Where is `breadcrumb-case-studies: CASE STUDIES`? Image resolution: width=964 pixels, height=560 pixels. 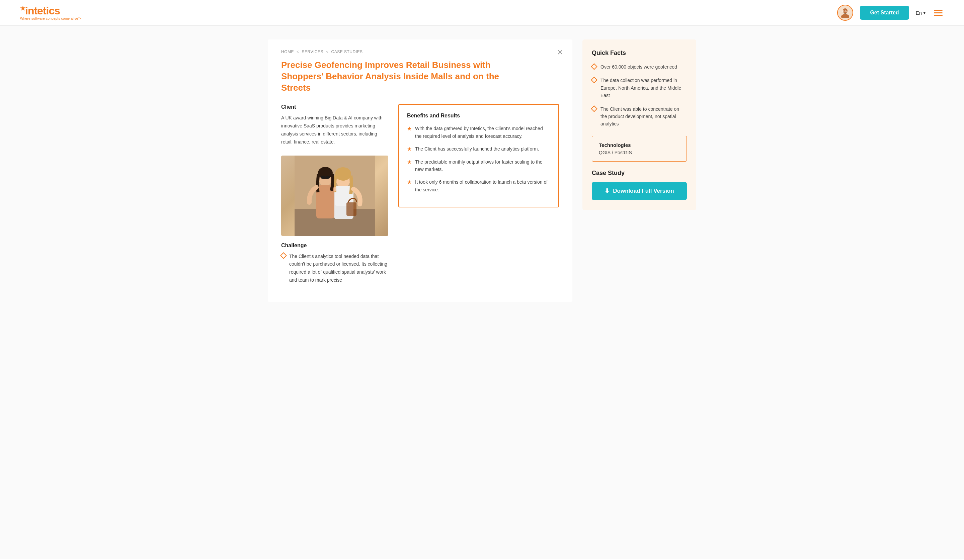
breadcrumb-case-studies: CASE STUDIES is located at coordinates (347, 52).